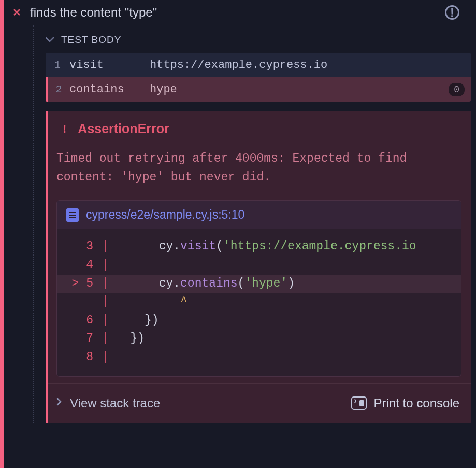  Describe the element at coordinates (110, 89) in the screenshot. I see `command-name: contains` at that location.